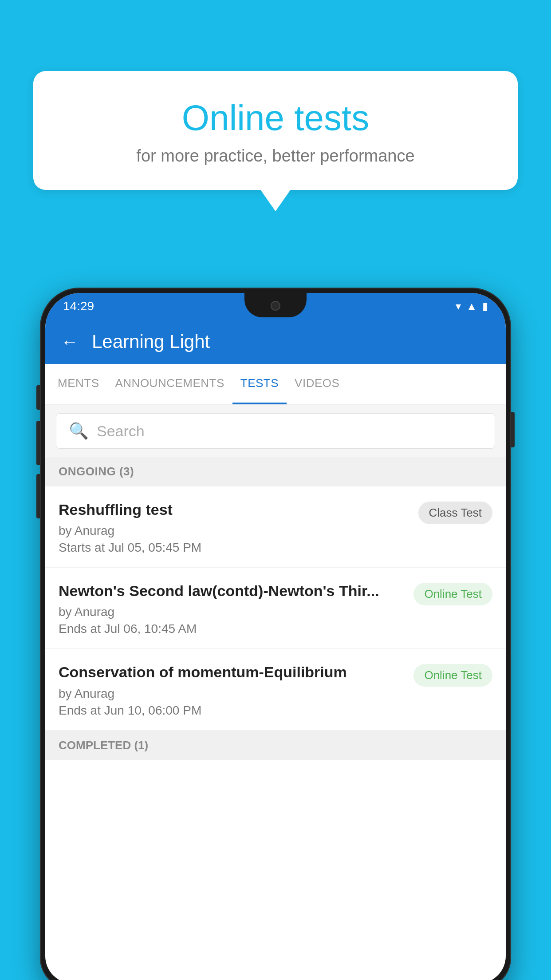  I want to click on search-icon: 🔍, so click(79, 431).